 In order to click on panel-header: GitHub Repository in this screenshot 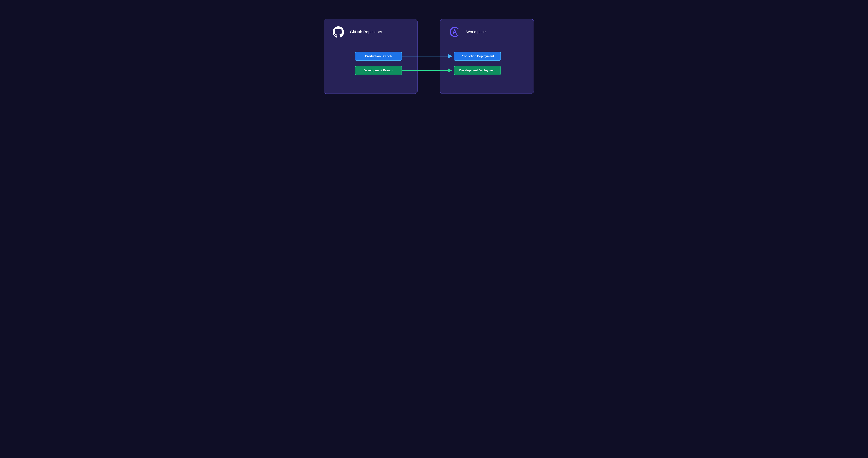, I will do `click(371, 30)`.